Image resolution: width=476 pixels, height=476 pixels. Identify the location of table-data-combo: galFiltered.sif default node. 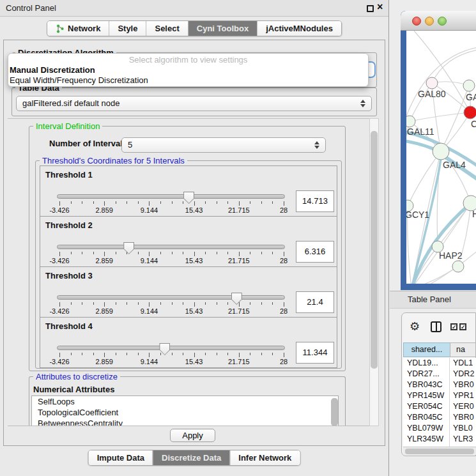
(194, 104).